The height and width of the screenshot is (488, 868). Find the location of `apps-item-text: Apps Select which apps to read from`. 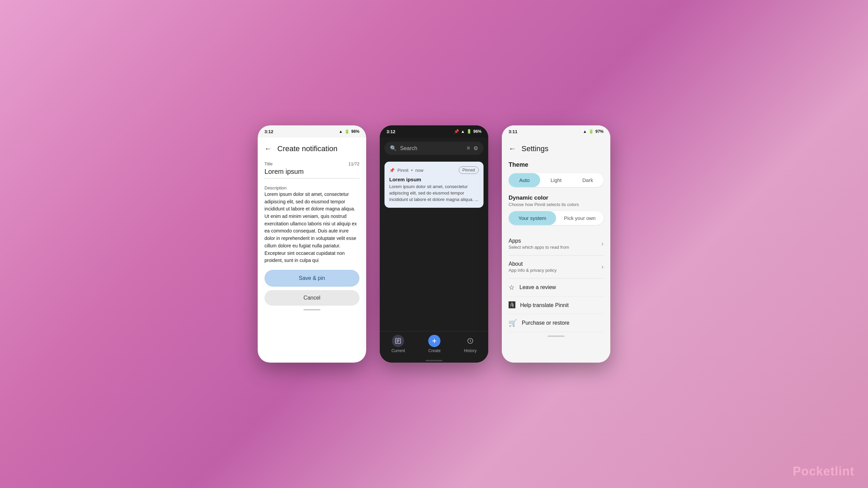

apps-item-text: Apps Select which apps to read from is located at coordinates (539, 244).